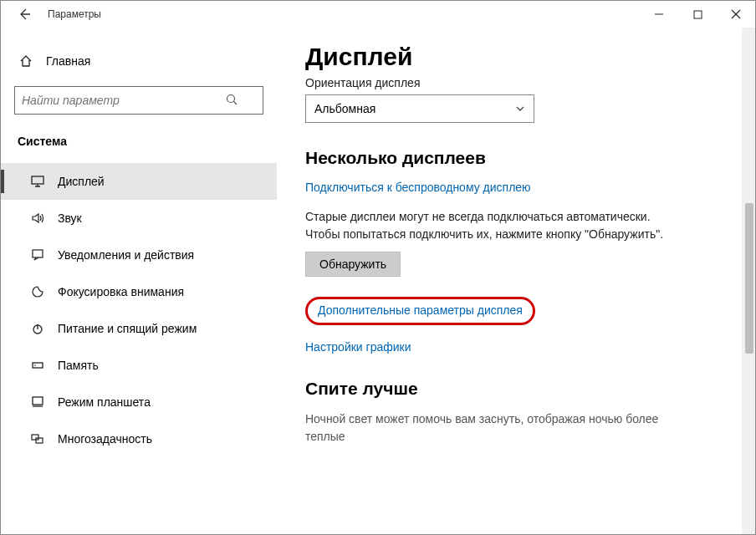 This screenshot has height=535, width=756. Describe the element at coordinates (345, 109) in the screenshot. I see `orientation-value: Альбомная` at that location.